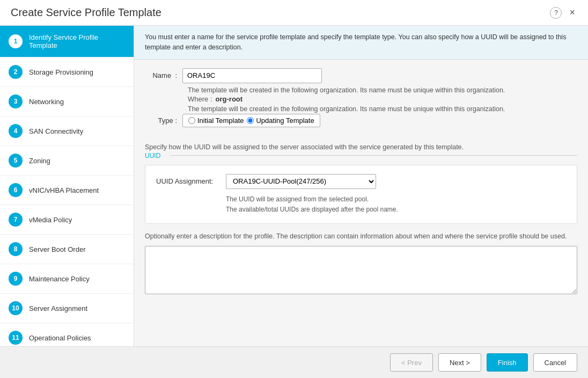 This screenshot has width=588, height=378. Describe the element at coordinates (191, 181) in the screenshot. I see `uuid-assignment-label: UUID Assignment:` at that location.